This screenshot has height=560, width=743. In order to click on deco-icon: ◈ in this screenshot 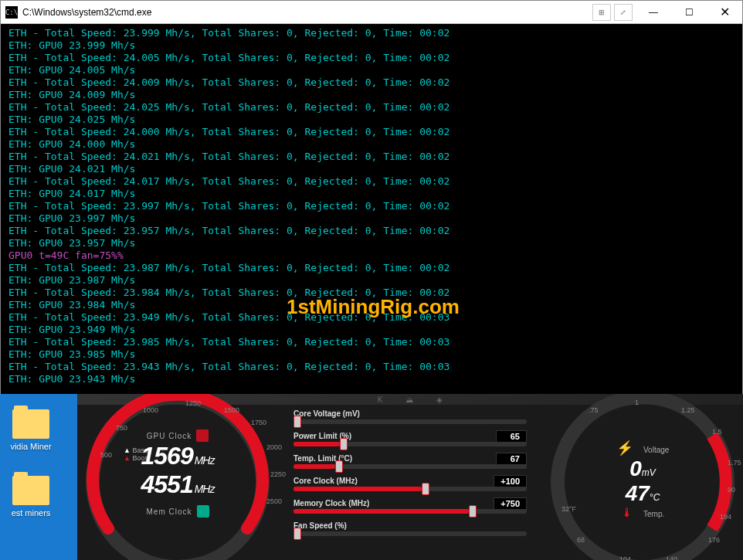, I will do `click(439, 400)`.